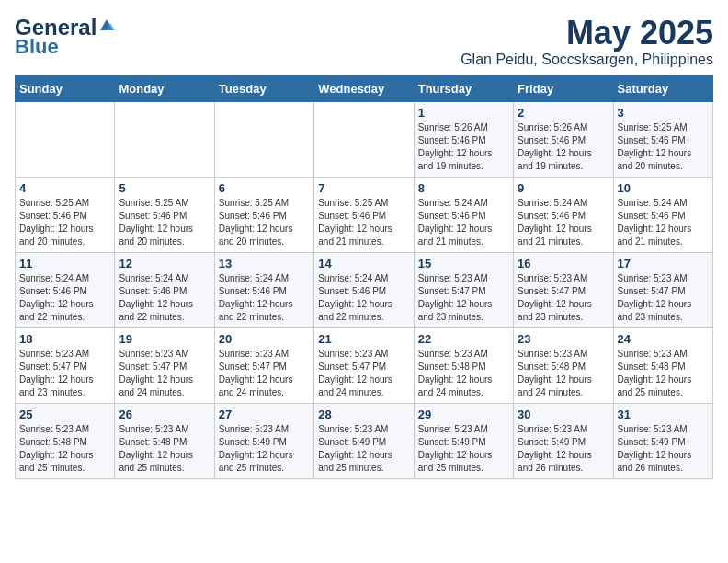 The height and width of the screenshot is (563, 728). Describe the element at coordinates (664, 112) in the screenshot. I see `day-number: 3` at that location.